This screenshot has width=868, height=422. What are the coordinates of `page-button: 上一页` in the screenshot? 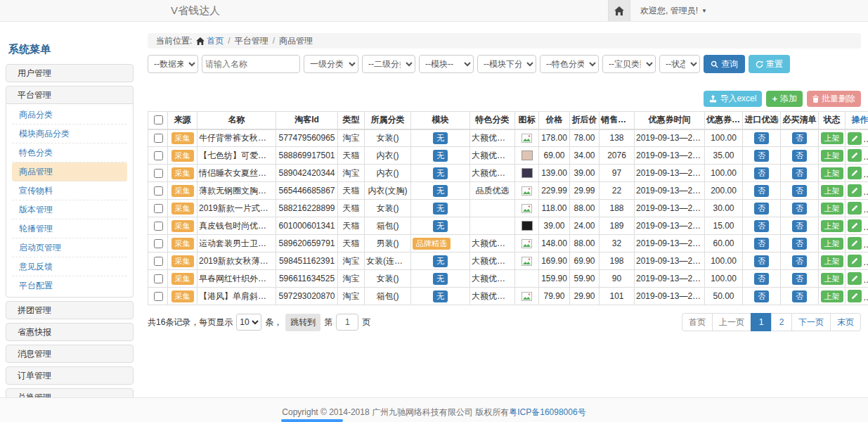 It's located at (732, 322).